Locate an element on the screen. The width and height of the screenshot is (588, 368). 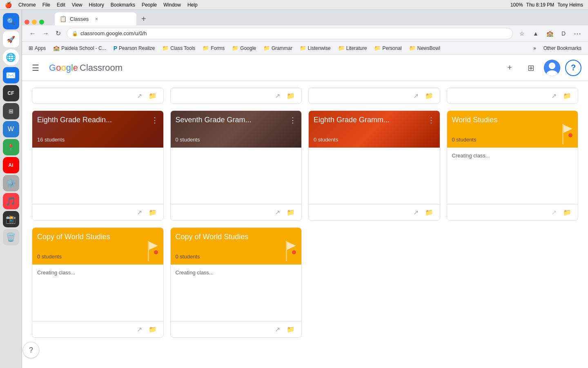
dock-music: 🎵 is located at coordinates (11, 201).